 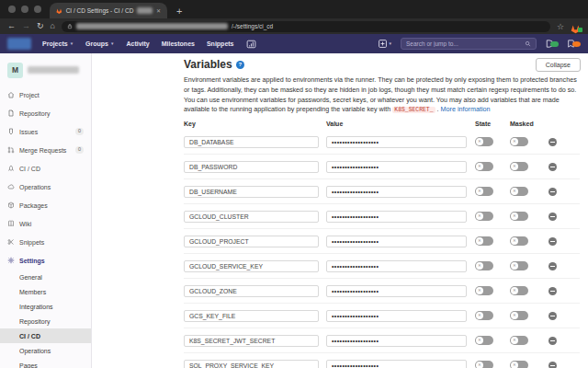 What do you see at coordinates (46, 205) in the screenshot?
I see `sidebar-item-packages: Packages` at bounding box center [46, 205].